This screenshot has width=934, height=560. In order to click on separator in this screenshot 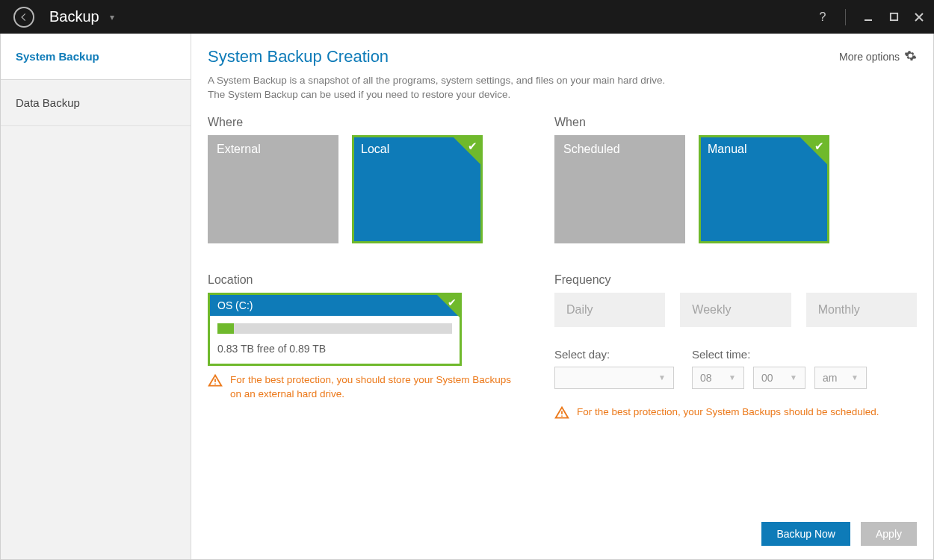, I will do `click(846, 17)`.